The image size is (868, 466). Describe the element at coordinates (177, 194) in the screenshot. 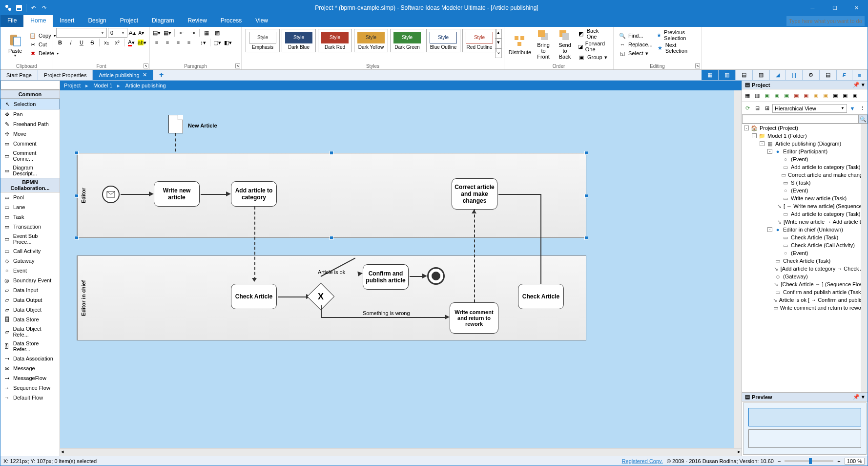

I see `task-write-new: Write new article` at that location.